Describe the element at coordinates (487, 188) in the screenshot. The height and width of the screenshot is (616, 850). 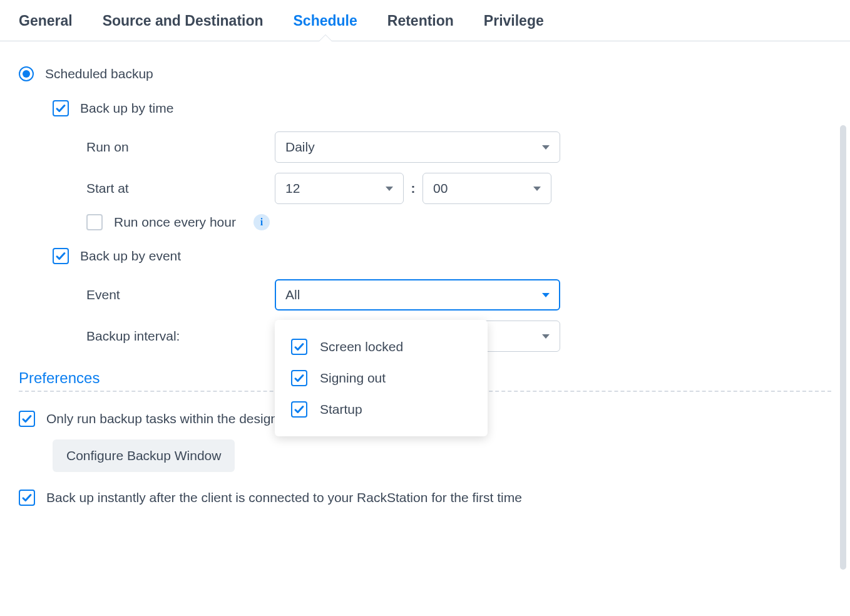
I see `start-minute-select: 00` at that location.